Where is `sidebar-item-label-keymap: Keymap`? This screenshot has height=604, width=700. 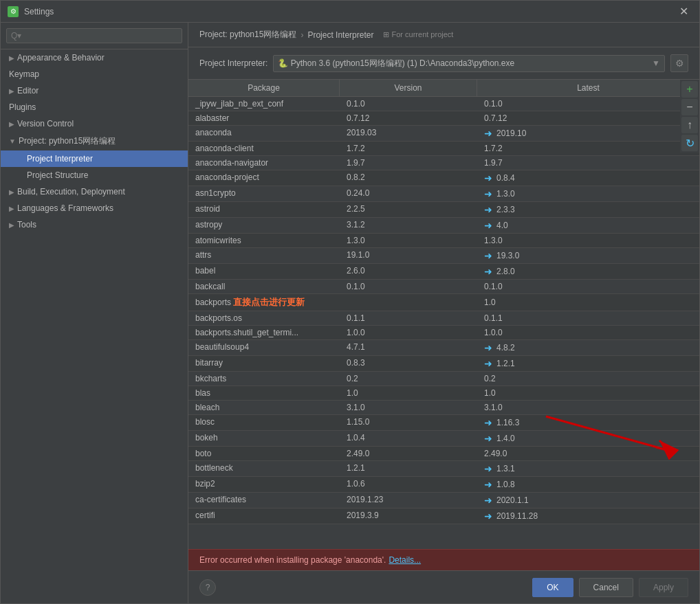 sidebar-item-label-keymap: Keymap is located at coordinates (24, 74).